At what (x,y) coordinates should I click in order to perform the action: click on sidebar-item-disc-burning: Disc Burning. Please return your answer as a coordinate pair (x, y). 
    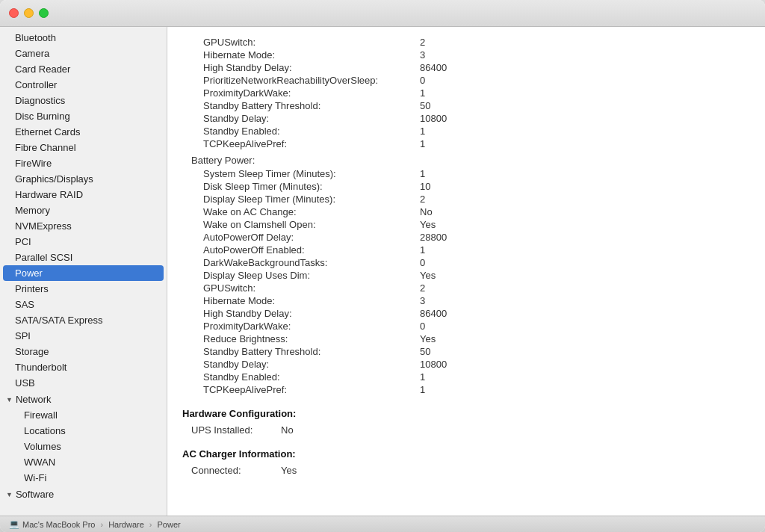
    Looking at the image, I should click on (84, 117).